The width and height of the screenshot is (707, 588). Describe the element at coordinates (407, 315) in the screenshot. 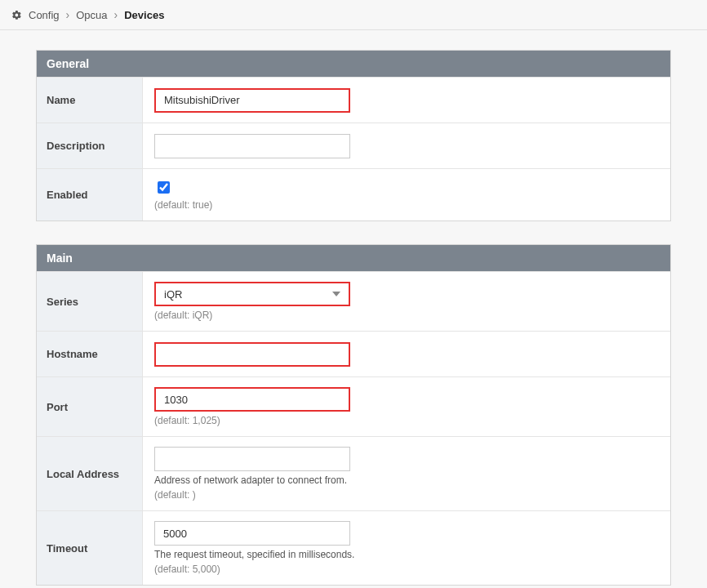

I see `series-hint: (default: iQR)` at that location.